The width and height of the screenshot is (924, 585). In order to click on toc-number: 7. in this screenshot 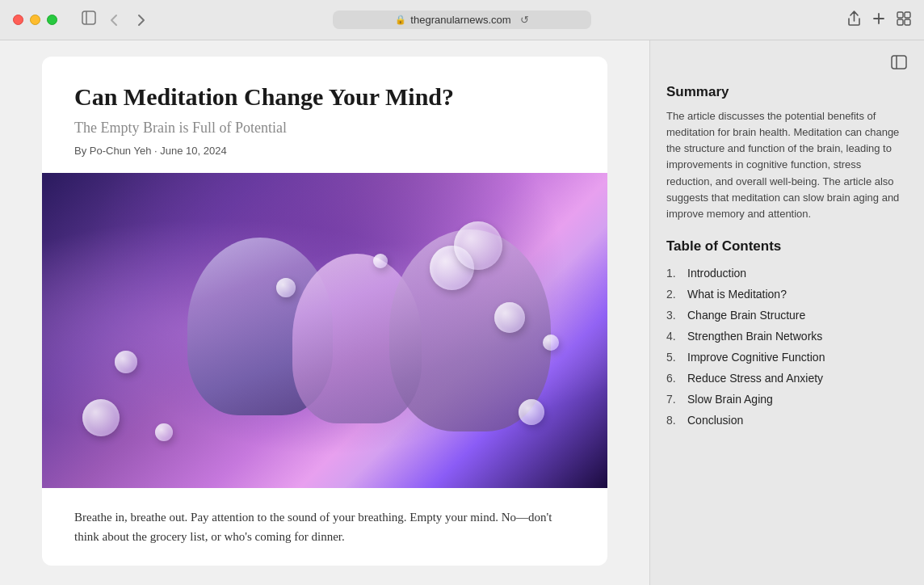, I will do `click(675, 399)`.